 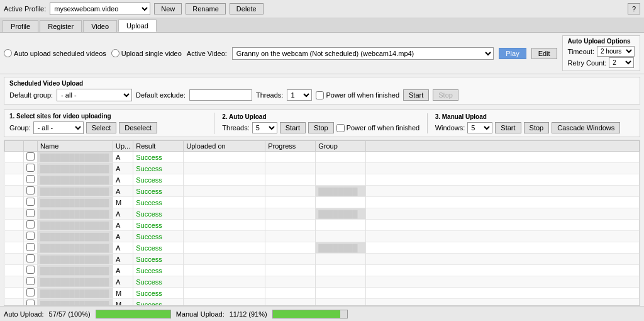 I want to click on auto-power-off-checkbox, so click(x=341, y=128).